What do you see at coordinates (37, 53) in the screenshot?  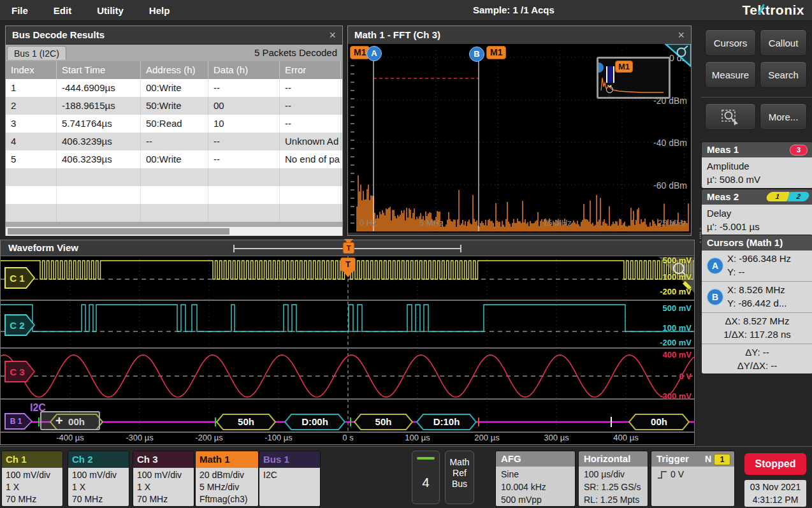 I see `tab-bus1-i2c: Bus 1 (I2C)` at bounding box center [37, 53].